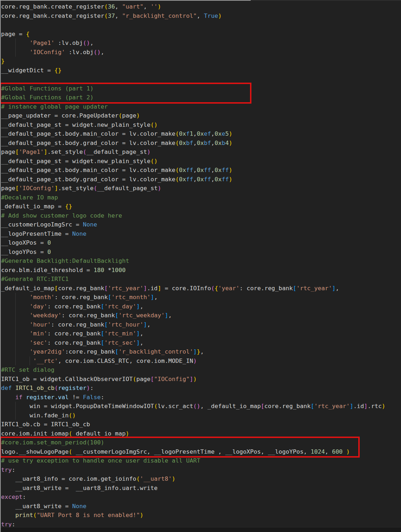 The width and height of the screenshot is (401, 532). I want to click on code-line: page = {, so click(201, 34).